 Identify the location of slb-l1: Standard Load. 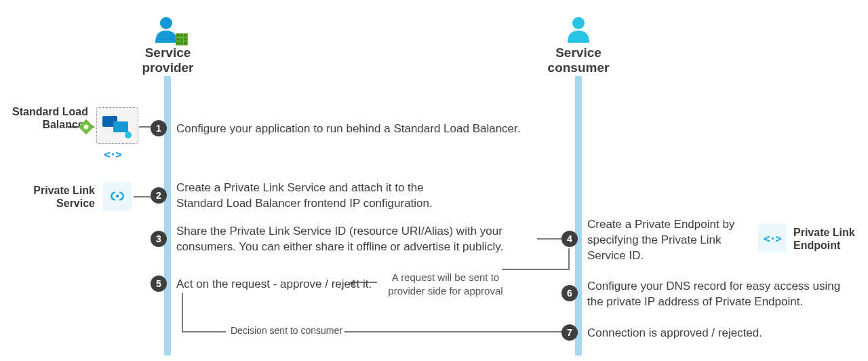
(50, 111).